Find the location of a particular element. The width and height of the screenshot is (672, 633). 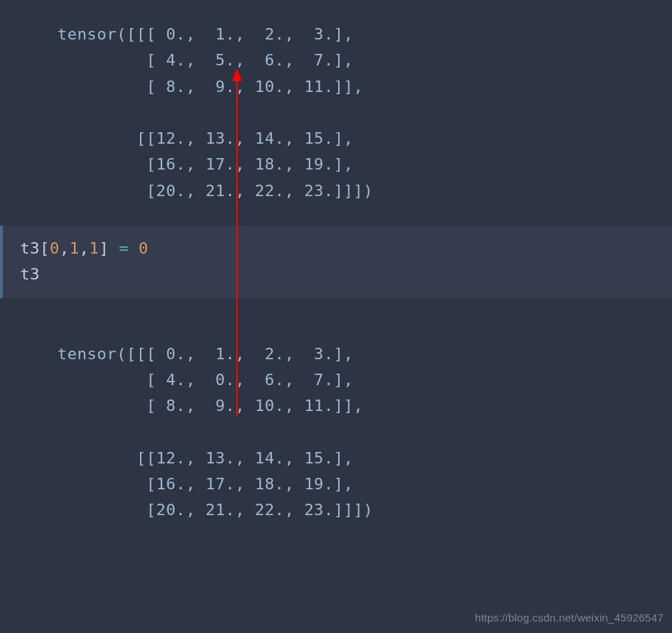

index-0: 0 is located at coordinates (55, 249).